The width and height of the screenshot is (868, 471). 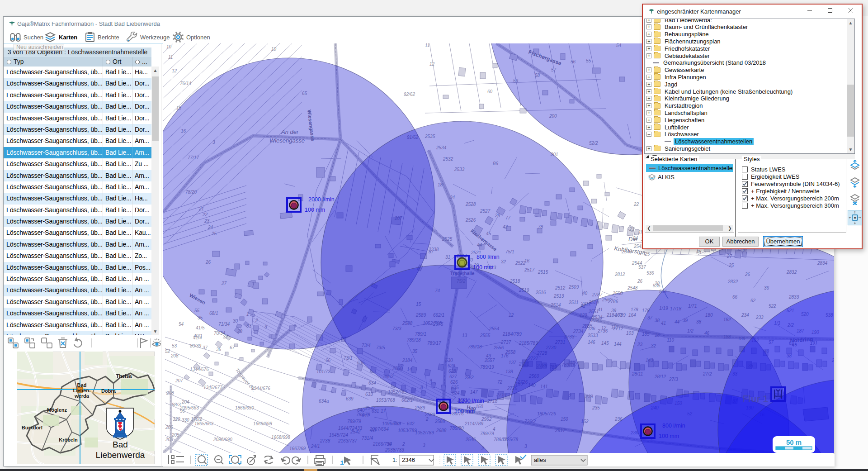 I want to click on svg-text: Flur 1, so click(x=755, y=398).